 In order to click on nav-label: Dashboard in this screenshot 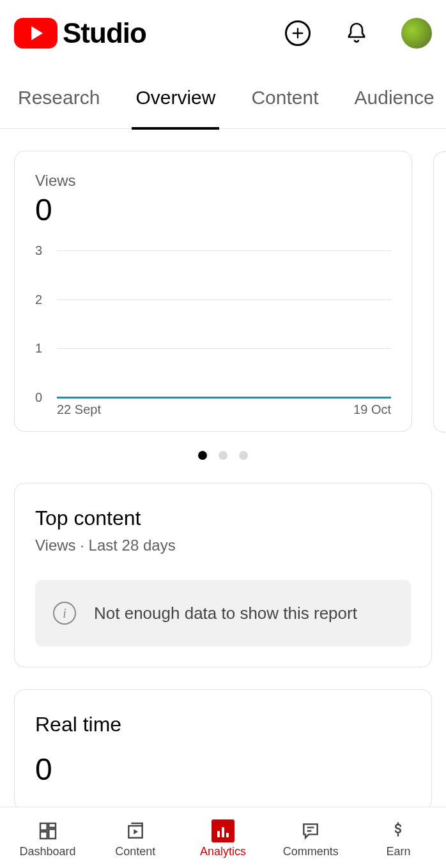, I will do `click(48, 852)`.